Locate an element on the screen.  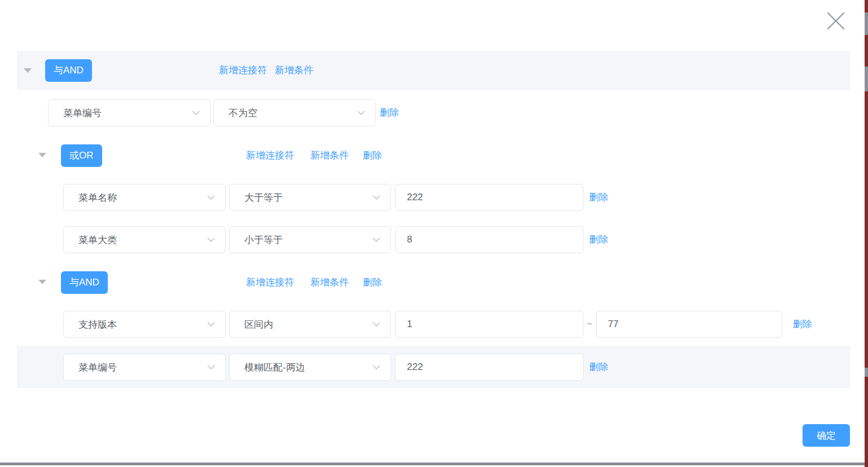
field-select: 支持版本 is located at coordinates (144, 324).